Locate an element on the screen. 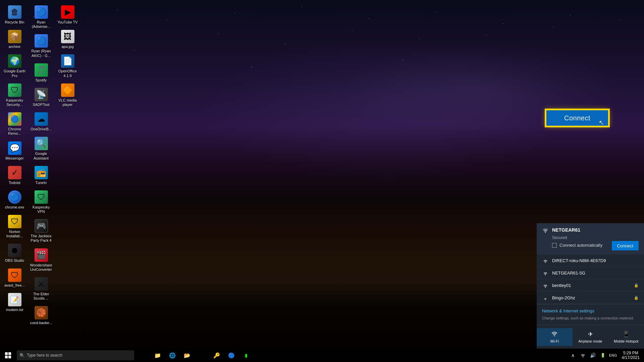 This screenshot has height=362, width=644. network-settings-link: Network & Internet settings is located at coordinates (590, 311).